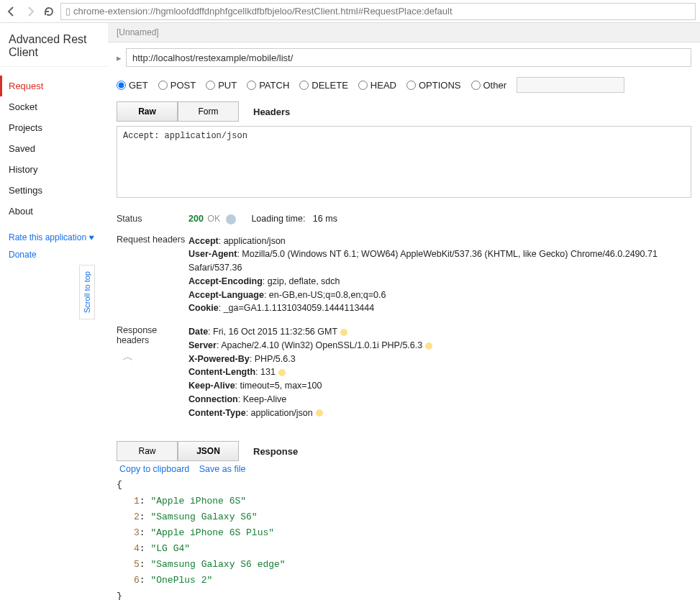  I want to click on chevron-up-icon: ︿, so click(155, 357).